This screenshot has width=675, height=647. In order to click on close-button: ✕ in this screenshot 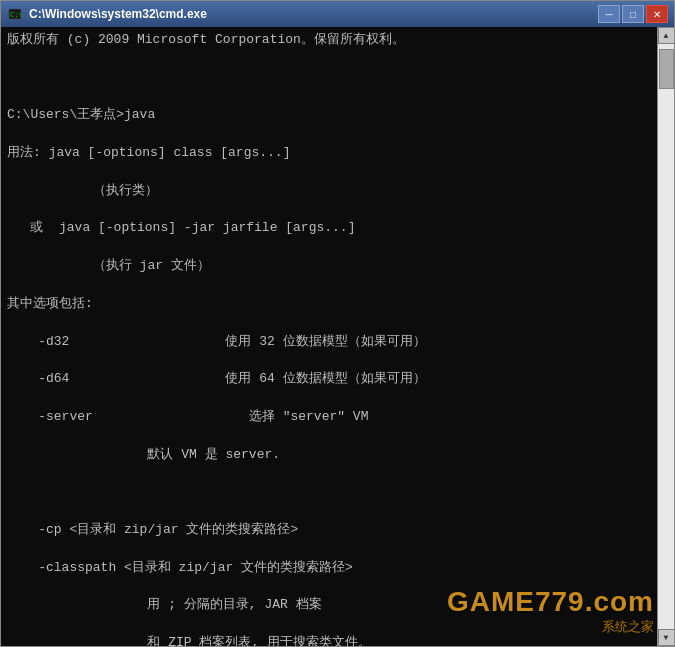, I will do `click(657, 14)`.